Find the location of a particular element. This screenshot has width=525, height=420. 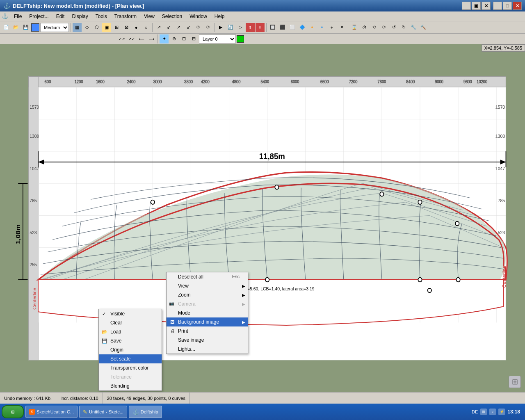

tool-25: 🔹 is located at coordinates (322, 27).